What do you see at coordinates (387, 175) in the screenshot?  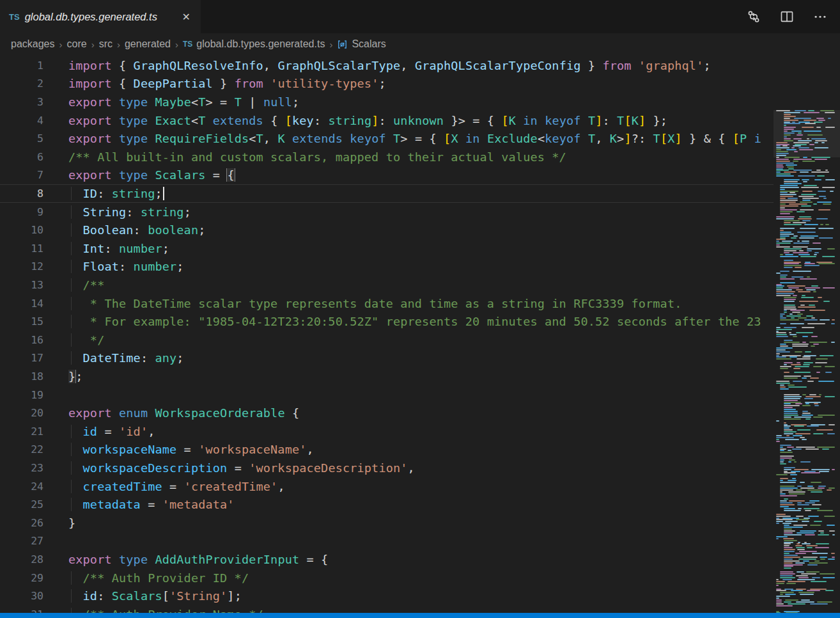 I see `code-line: 7export type Scalars = {` at bounding box center [387, 175].